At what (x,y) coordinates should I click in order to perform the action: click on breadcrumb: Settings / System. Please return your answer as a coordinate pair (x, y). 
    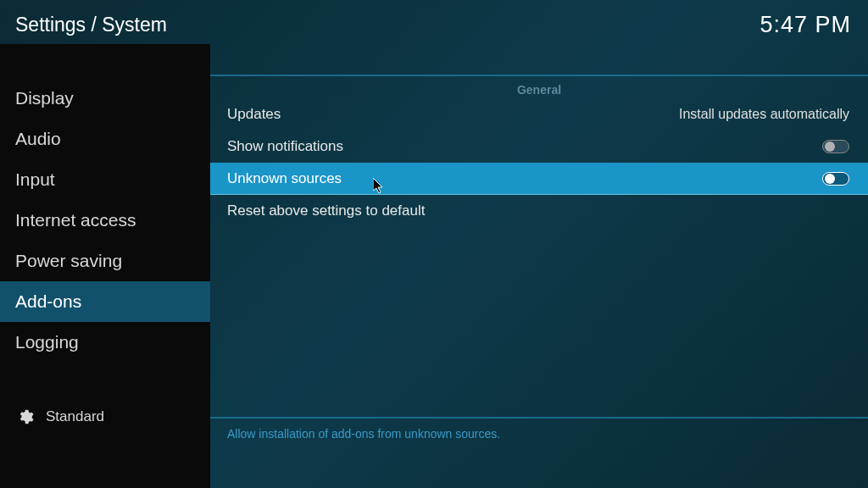
    Looking at the image, I should click on (92, 25).